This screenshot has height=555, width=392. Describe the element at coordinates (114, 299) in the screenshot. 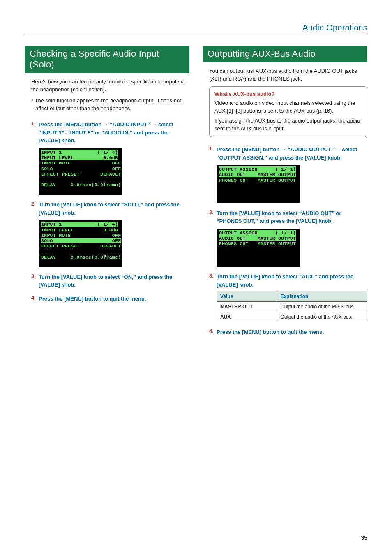

I see `step-4: Press the [MENU] button to quit the menu…` at that location.